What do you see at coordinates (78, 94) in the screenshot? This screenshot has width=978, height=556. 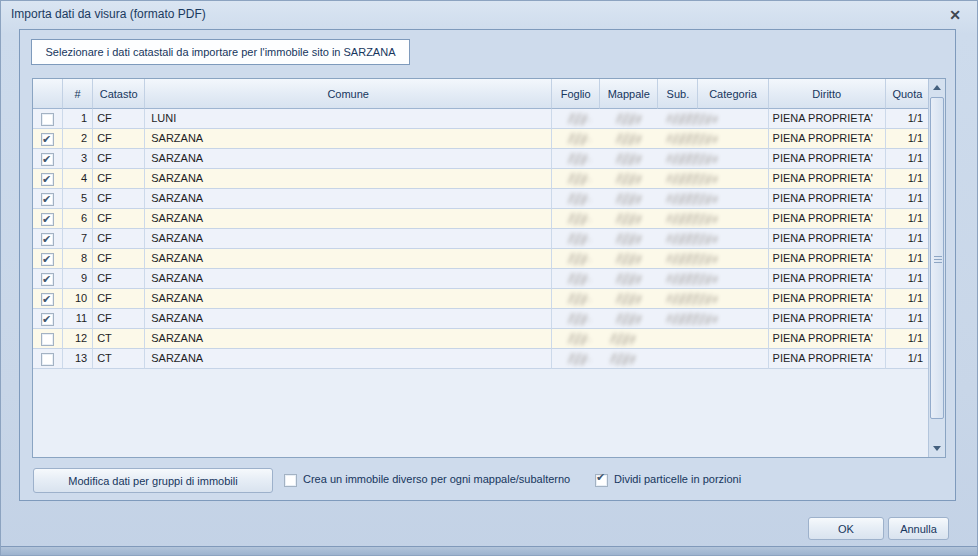 I see `column-header-#: #` at bounding box center [78, 94].